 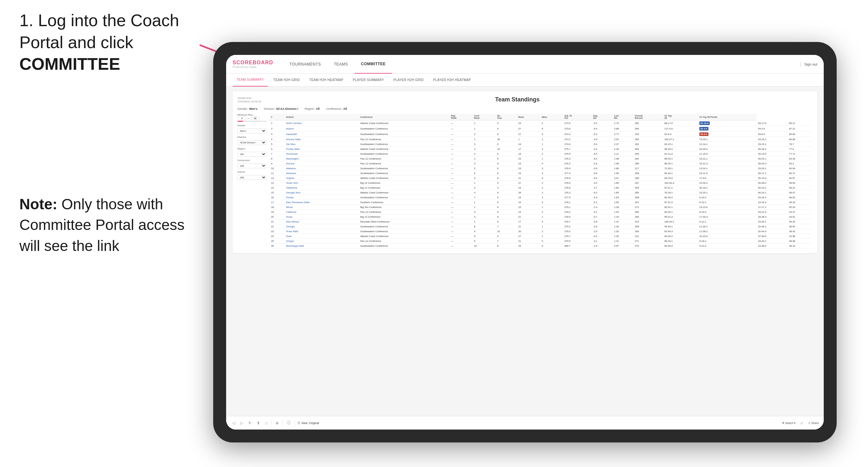 What do you see at coordinates (250, 80) in the screenshot?
I see `sub-nav-team-summary: TEAM SUMMARY` at bounding box center [250, 80].